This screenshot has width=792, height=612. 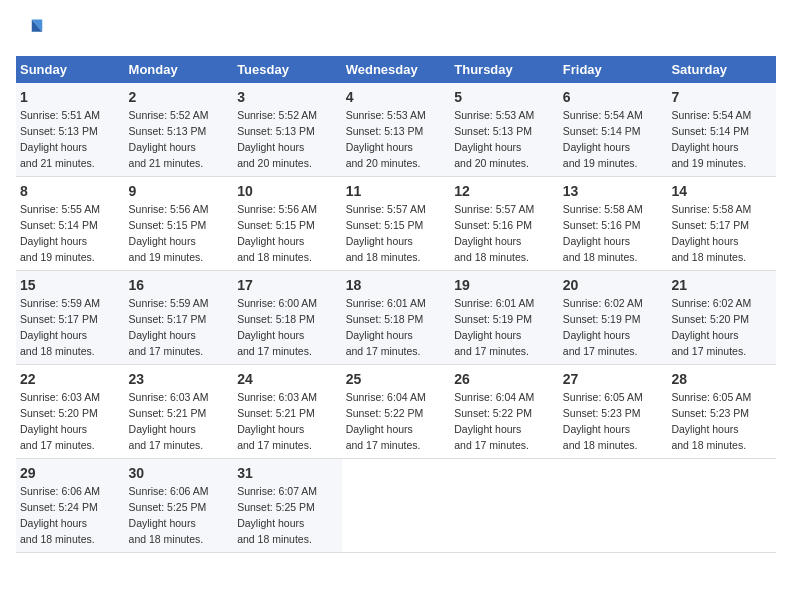 What do you see at coordinates (504, 506) in the screenshot?
I see `calendar-empty-cell` at bounding box center [504, 506].